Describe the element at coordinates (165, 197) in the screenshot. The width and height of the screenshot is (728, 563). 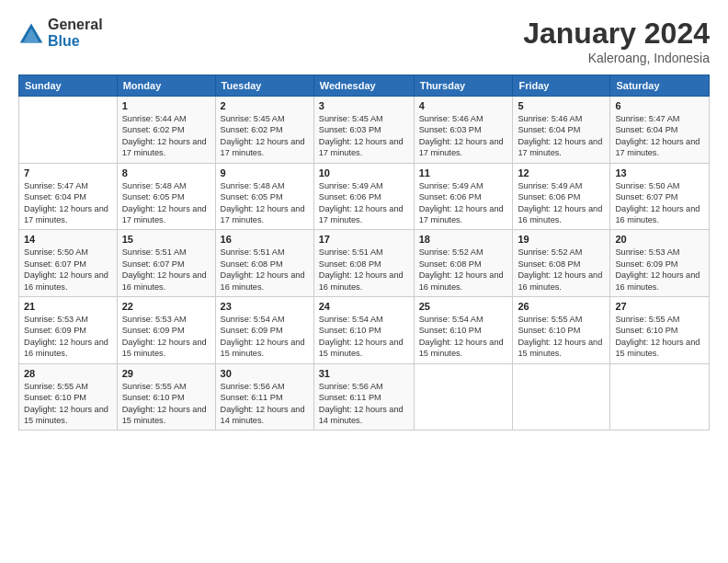
I see `day-cell-1-1: 8Sunrise: 5:48 AM Sunset: 6:05 PM Daylig…` at that location.